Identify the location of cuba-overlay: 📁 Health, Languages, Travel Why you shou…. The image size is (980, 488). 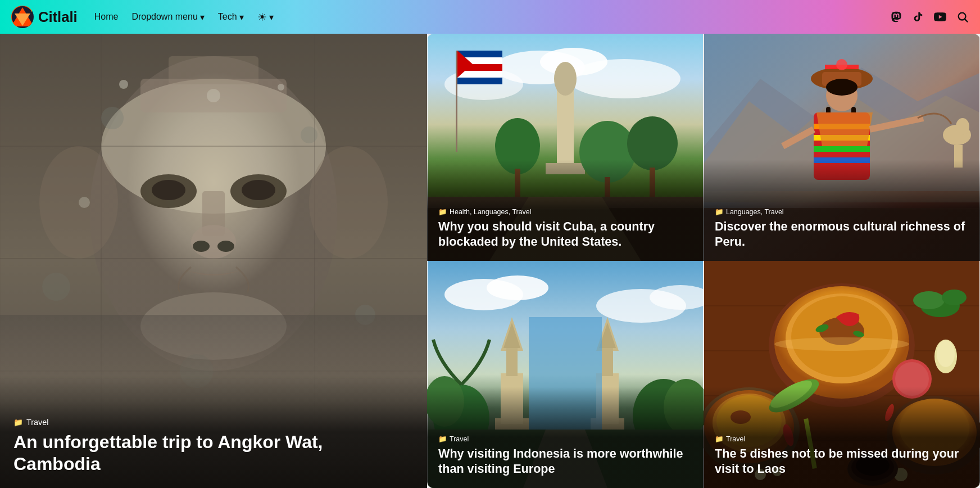
(565, 210).